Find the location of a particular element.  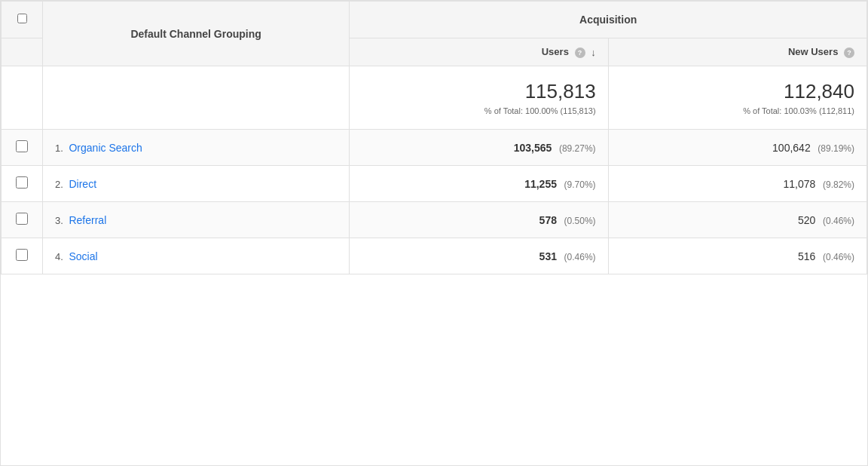

channel-link: Organic Search is located at coordinates (105, 148).